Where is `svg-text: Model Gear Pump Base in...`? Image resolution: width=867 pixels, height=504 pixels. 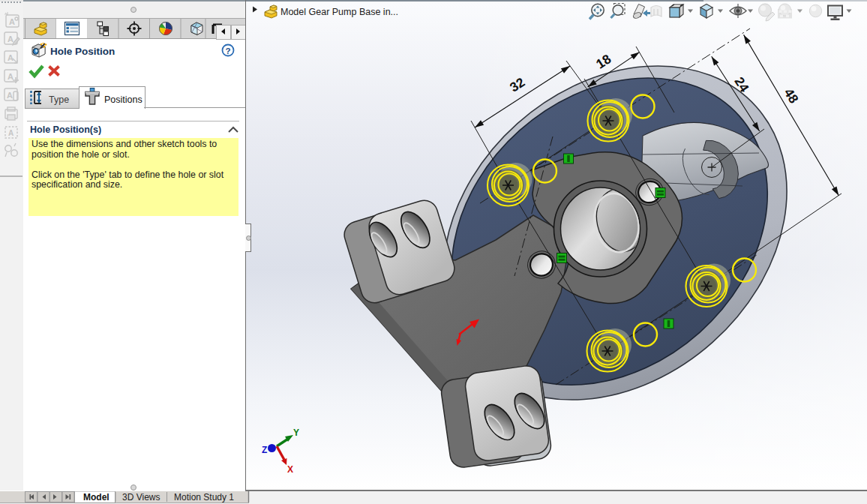 svg-text: Model Gear Pump Base in... is located at coordinates (339, 12).